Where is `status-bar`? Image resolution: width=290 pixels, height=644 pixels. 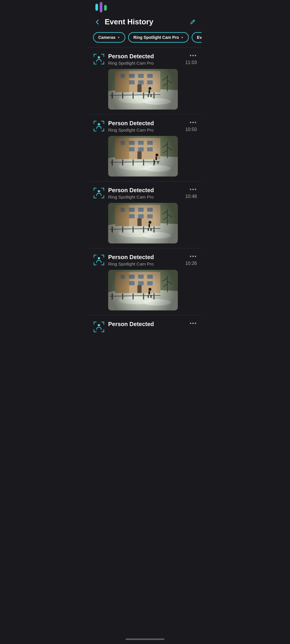
status-bar is located at coordinates (145, 7).